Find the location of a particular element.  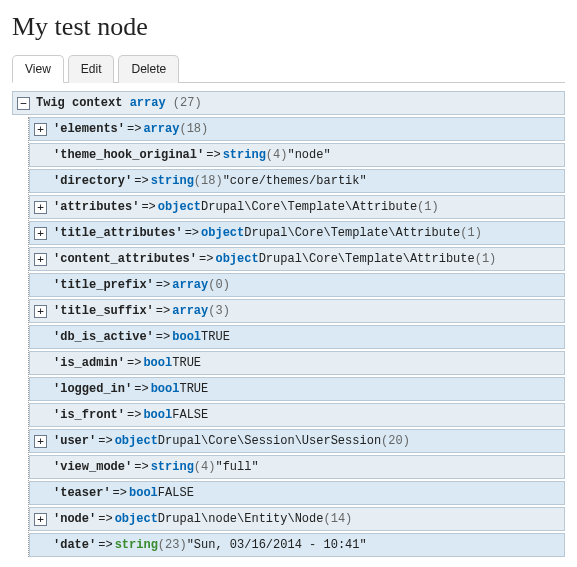

var-key: 'logged_in' is located at coordinates (92, 389).